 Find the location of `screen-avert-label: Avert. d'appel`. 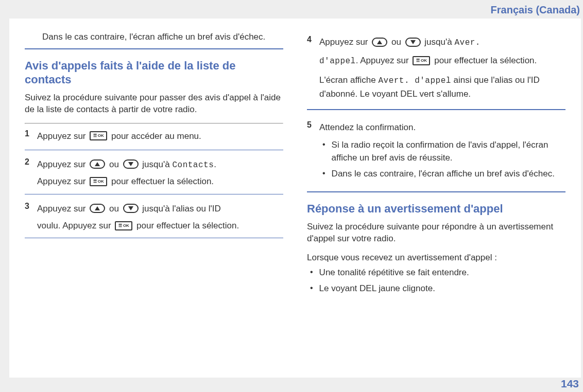

screen-avert-label: Avert. d'appel is located at coordinates (414, 81).